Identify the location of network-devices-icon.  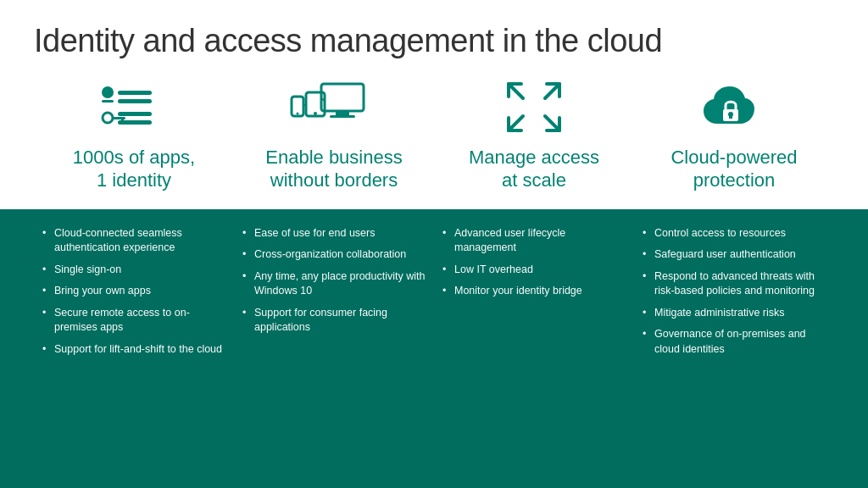
(334, 108).